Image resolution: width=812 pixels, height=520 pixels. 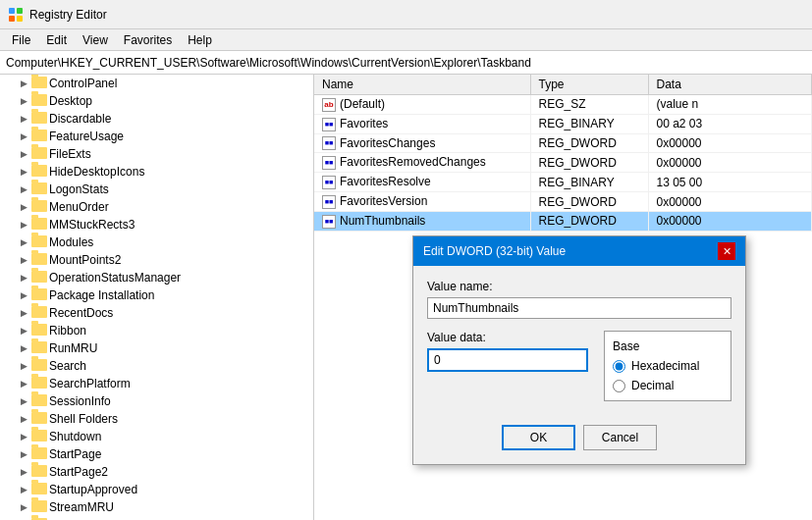 What do you see at coordinates (619, 387) in the screenshot?
I see `decimal-radio` at bounding box center [619, 387].